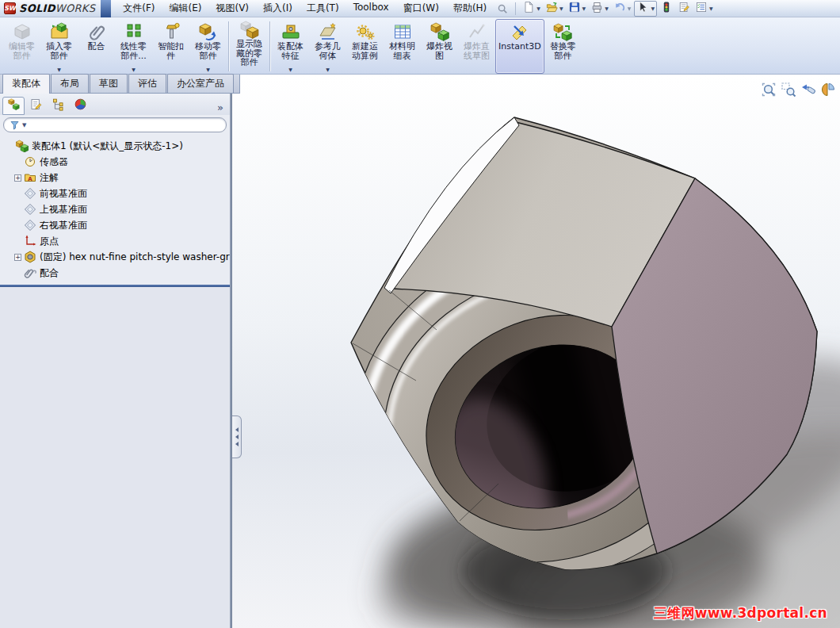  What do you see at coordinates (26, 84) in the screenshot?
I see `tab-assembly: 装配体` at bounding box center [26, 84].